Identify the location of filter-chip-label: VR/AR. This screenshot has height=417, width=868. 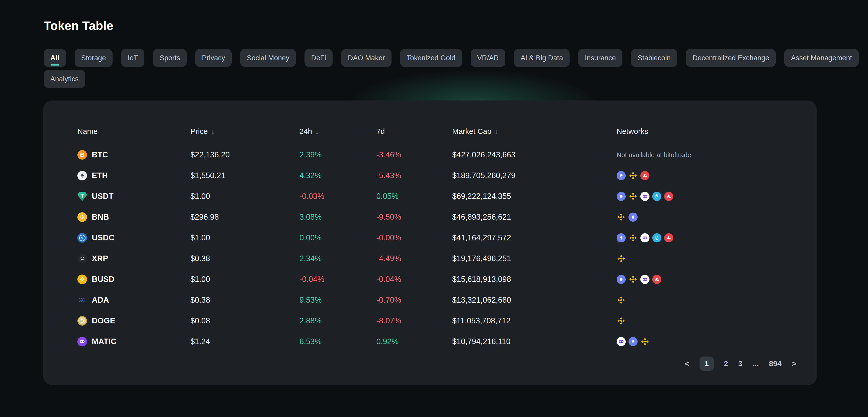
(488, 58).